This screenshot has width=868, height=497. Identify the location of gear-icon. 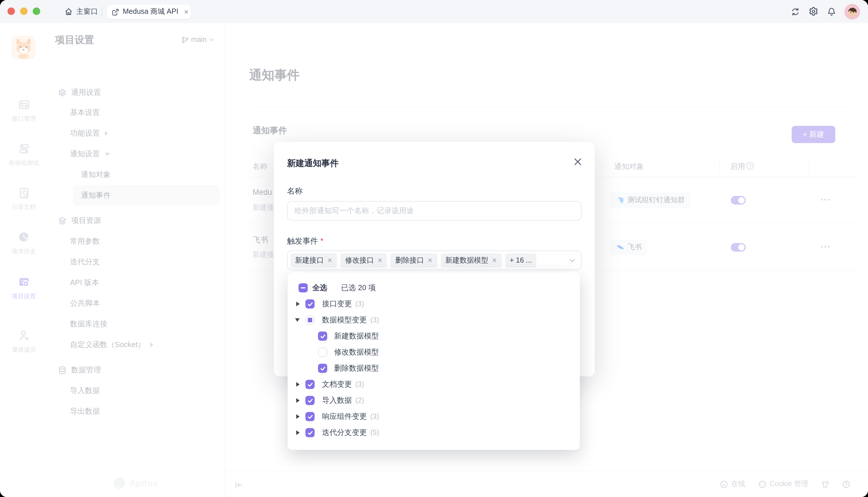
(813, 12).